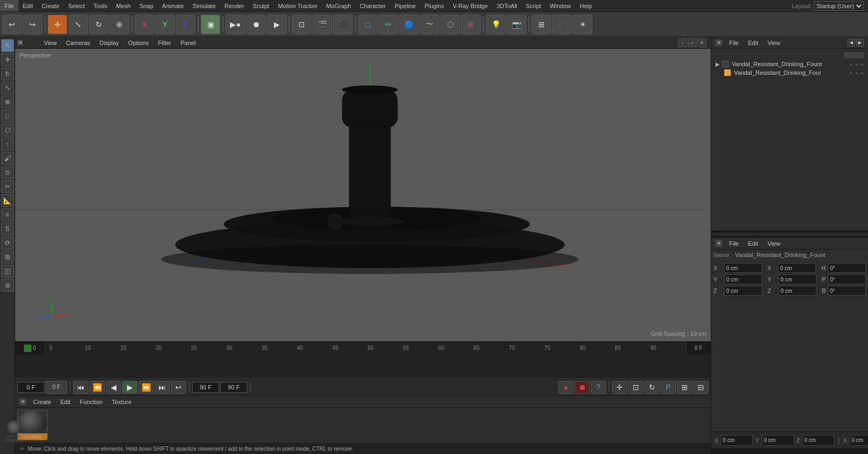 This screenshot has height=454, width=868. Describe the element at coordinates (8, 172) in the screenshot. I see `tool-magnet: ⊙` at that location.